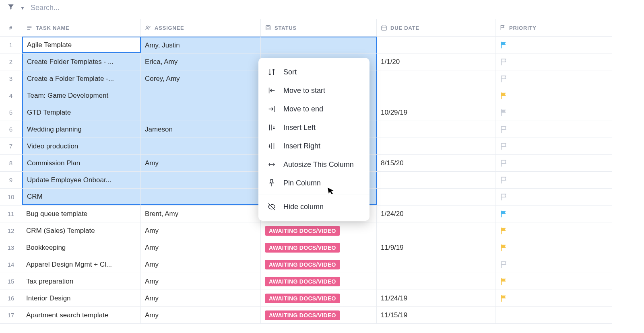 Image resolution: width=644 pixels, height=333 pixels. Describe the element at coordinates (306, 282) in the screenshot. I see `table-row: 15Tax preparationAmyAWAITING DOCS/VIDEO` at that location.